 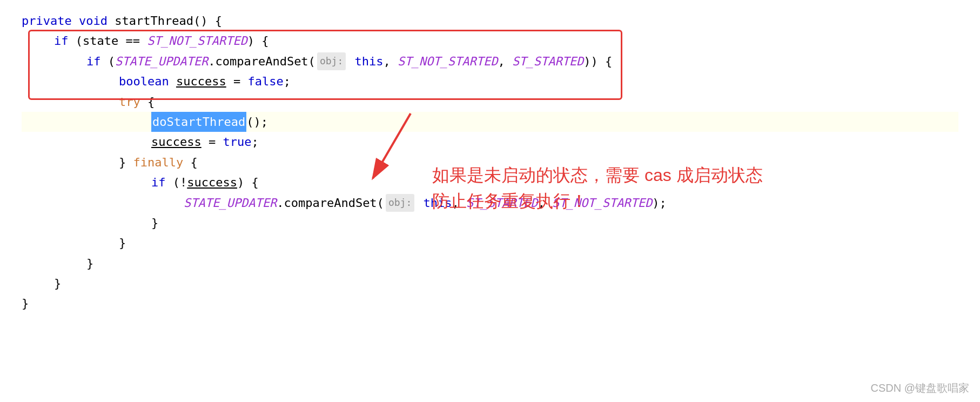 What do you see at coordinates (147, 81) in the screenshot?
I see `token-boolean: boolean` at bounding box center [147, 81].